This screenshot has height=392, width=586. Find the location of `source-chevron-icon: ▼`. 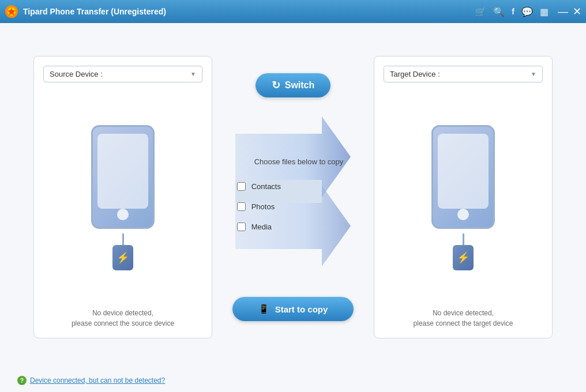

source-chevron-icon: ▼ is located at coordinates (193, 74).